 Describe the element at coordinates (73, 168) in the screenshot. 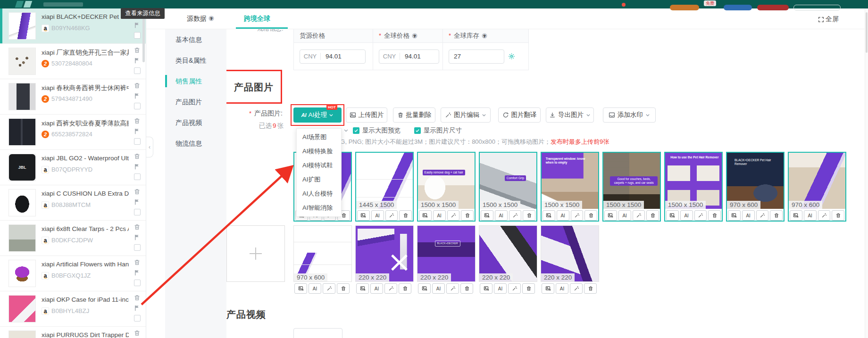

I see `product-list-item: JBLxiapi JBL GO2 - Waterproof Ultra-Por.…` at that location.